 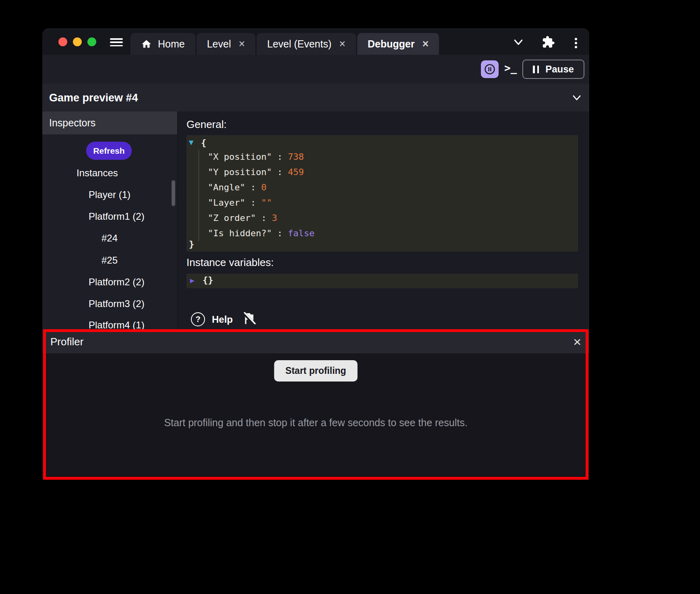 I want to click on tree-item-platform2: Platform2 (2), so click(x=117, y=282).